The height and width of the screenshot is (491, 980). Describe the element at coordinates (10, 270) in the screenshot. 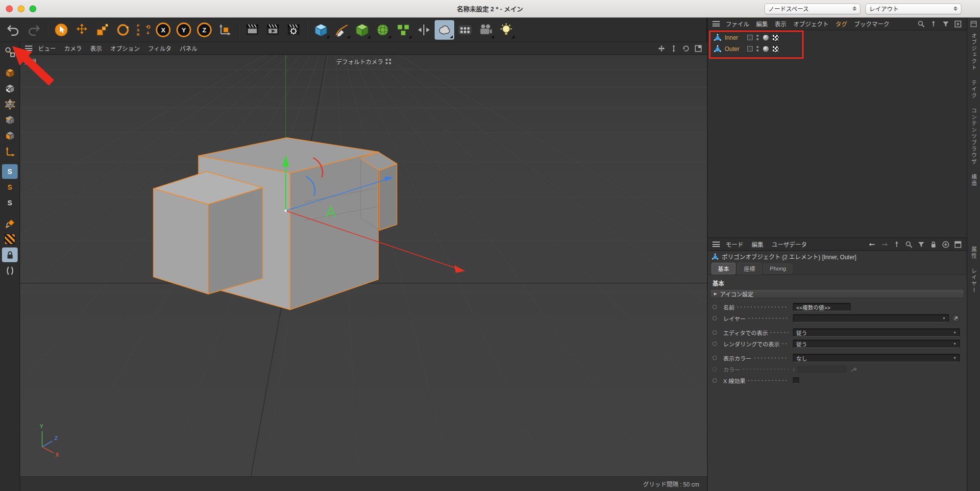

I see `brackets-button` at that location.